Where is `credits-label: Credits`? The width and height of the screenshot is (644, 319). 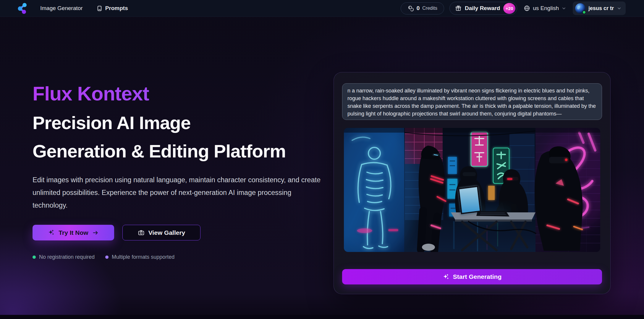
credits-label: Credits is located at coordinates (430, 8).